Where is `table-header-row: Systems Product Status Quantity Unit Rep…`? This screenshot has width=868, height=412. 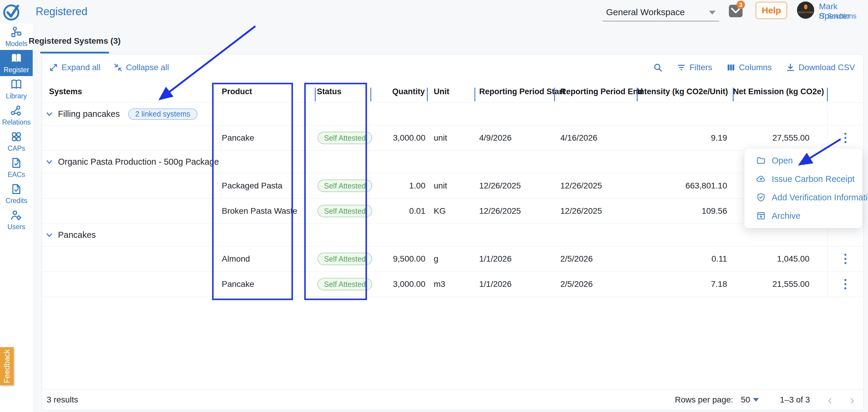
table-header-row: Systems Product Status Quantity Unit Rep… is located at coordinates (453, 92).